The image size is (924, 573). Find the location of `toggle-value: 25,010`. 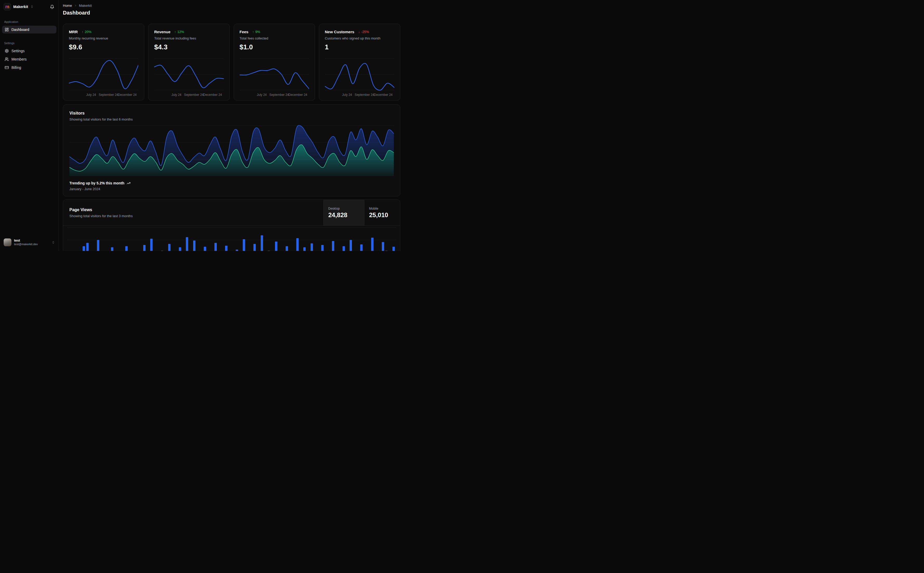

toggle-value: 25,010 is located at coordinates (382, 215).